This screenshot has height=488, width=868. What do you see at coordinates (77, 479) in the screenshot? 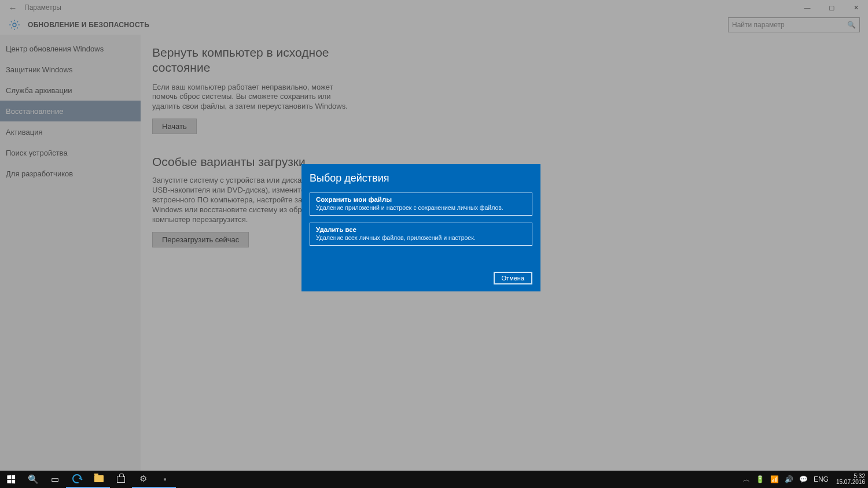
I see `taskbar-edge` at bounding box center [77, 479].